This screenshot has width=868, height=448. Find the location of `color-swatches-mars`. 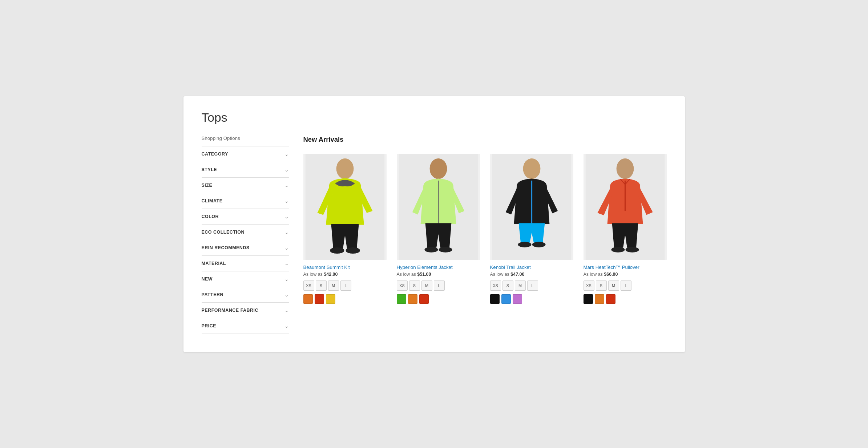

color-swatches-mars is located at coordinates (625, 299).